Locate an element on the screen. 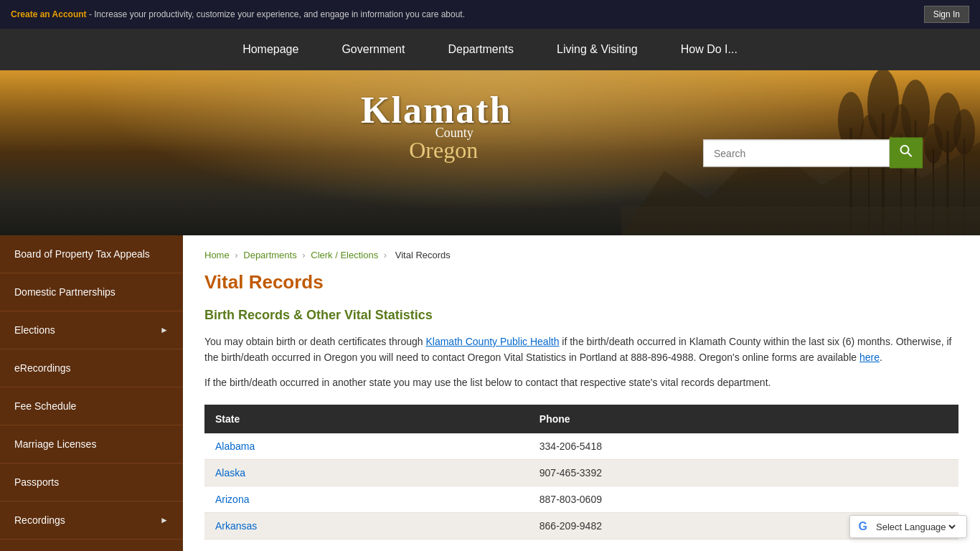 The width and height of the screenshot is (980, 551). logo-oregon: Oregon is located at coordinates (443, 151).